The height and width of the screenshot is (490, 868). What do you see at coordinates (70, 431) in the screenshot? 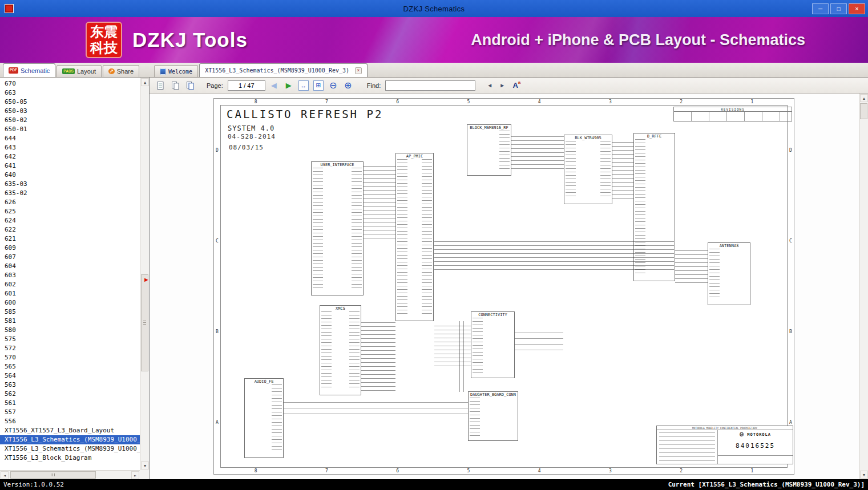
I see `sidebar-item: XT1556_XT1557_L3_Board_Layout` at bounding box center [70, 431].